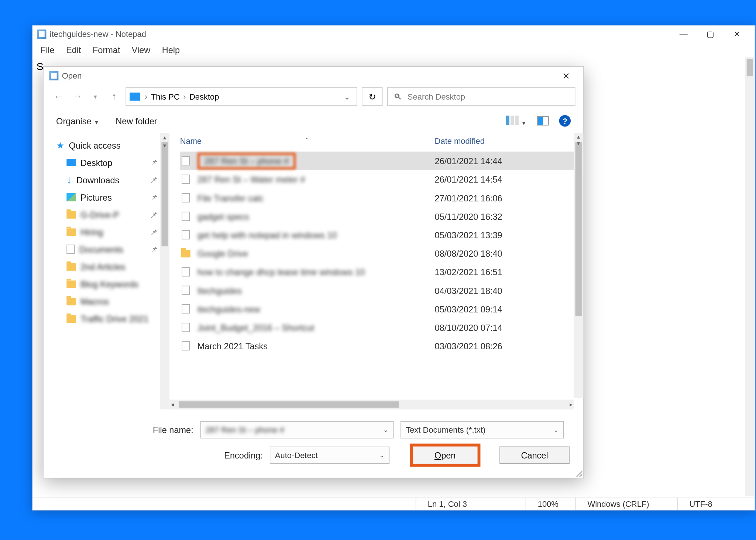 This screenshot has width=756, height=540. What do you see at coordinates (73, 49) in the screenshot?
I see `menu-edit: Edit` at bounding box center [73, 49].